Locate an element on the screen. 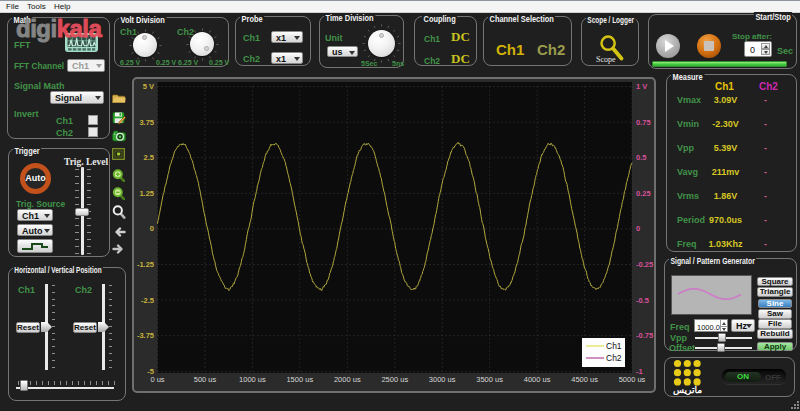  svg-text: 5 V is located at coordinates (148, 86).